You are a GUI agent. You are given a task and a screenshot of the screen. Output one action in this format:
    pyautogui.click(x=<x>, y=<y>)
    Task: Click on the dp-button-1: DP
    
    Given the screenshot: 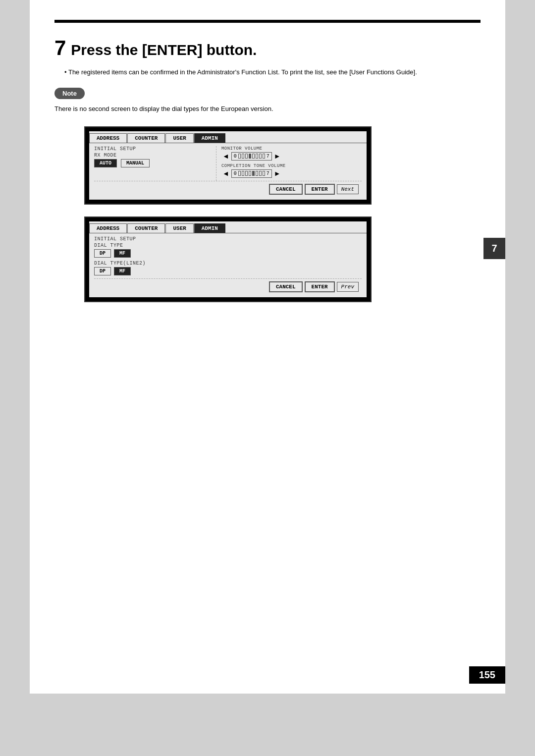 What is the action you would take?
    pyautogui.click(x=103, y=254)
    